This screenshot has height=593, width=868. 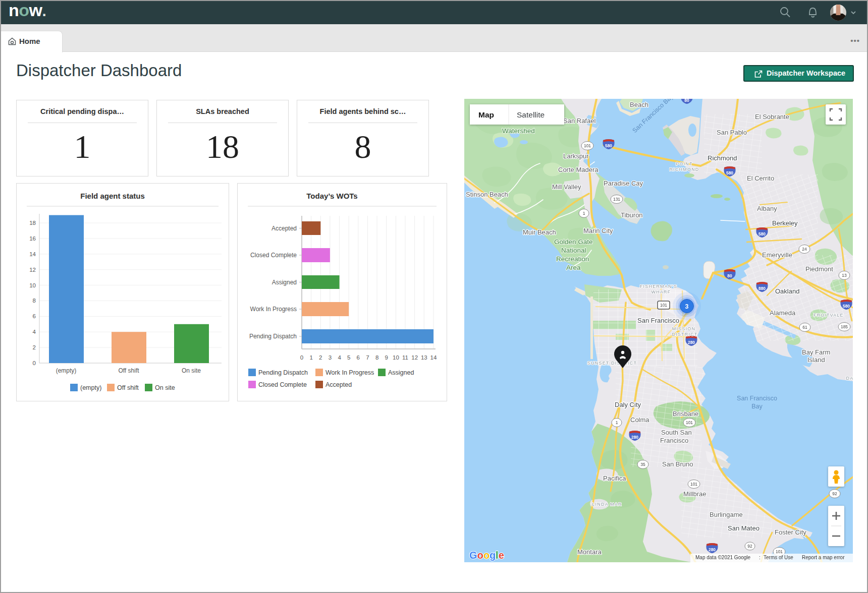 What do you see at coordinates (772, 117) in the screenshot?
I see `svg-text: El Sobrante` at bounding box center [772, 117].